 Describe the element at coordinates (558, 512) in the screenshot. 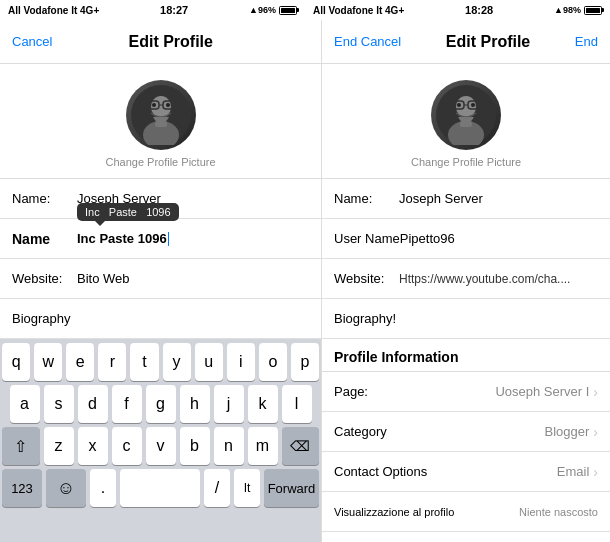

I see `info-value-visualizzazione: Niente nascosto` at that location.